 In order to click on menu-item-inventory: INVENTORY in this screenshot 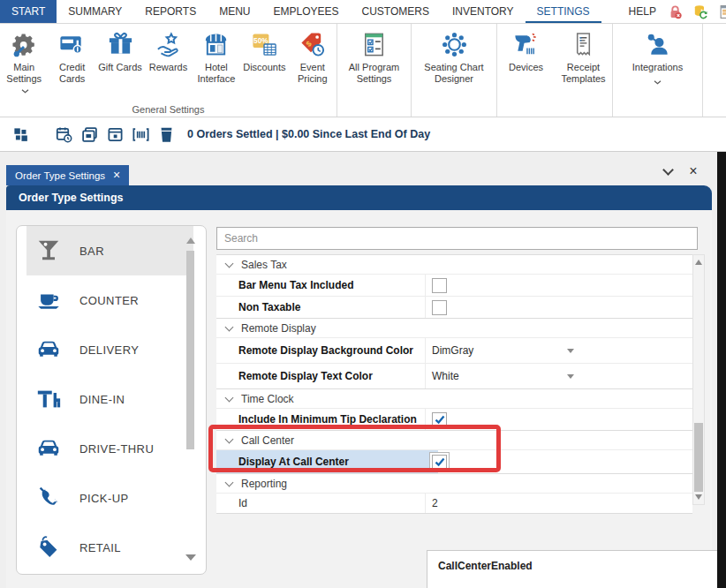, I will do `click(483, 11)`.